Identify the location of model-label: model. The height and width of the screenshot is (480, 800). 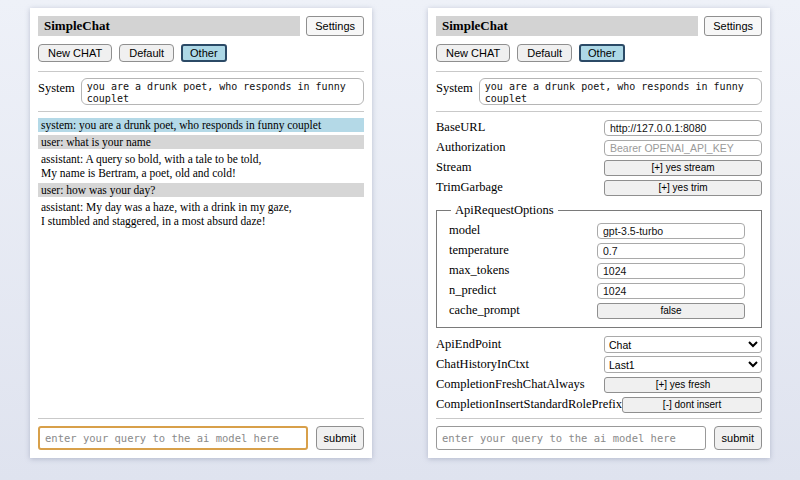
(464, 230).